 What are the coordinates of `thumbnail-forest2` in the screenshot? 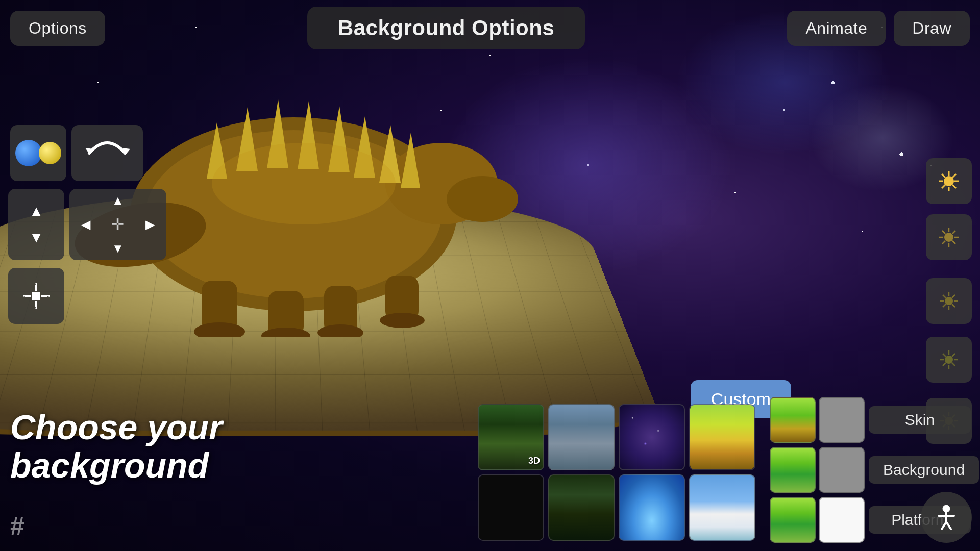 It's located at (581, 508).